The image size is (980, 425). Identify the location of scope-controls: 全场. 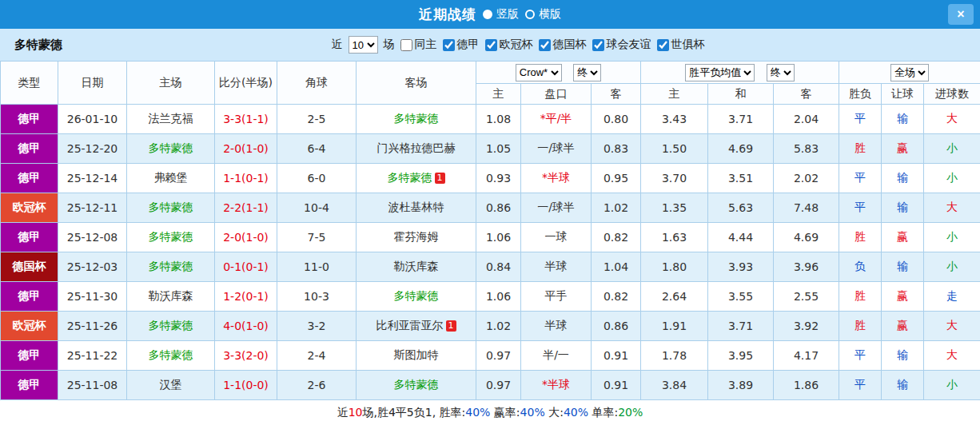
(910, 73).